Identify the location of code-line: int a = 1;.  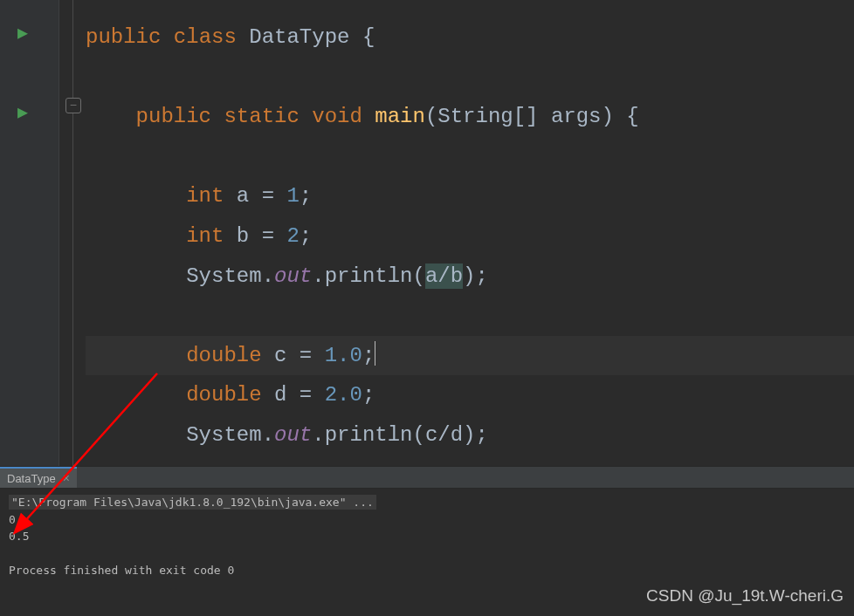
(470, 196).